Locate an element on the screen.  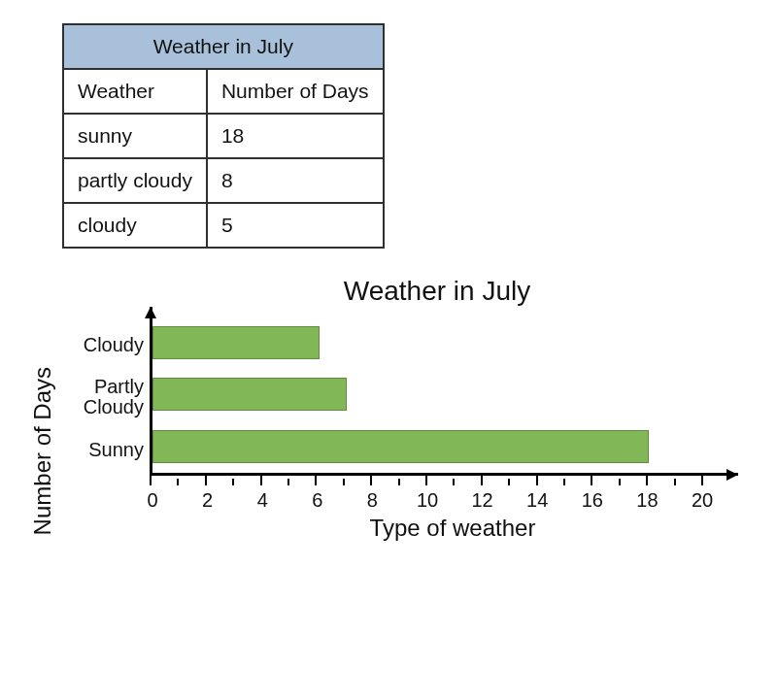
chart-x-axis-label: Type of weather is located at coordinates (394, 528).